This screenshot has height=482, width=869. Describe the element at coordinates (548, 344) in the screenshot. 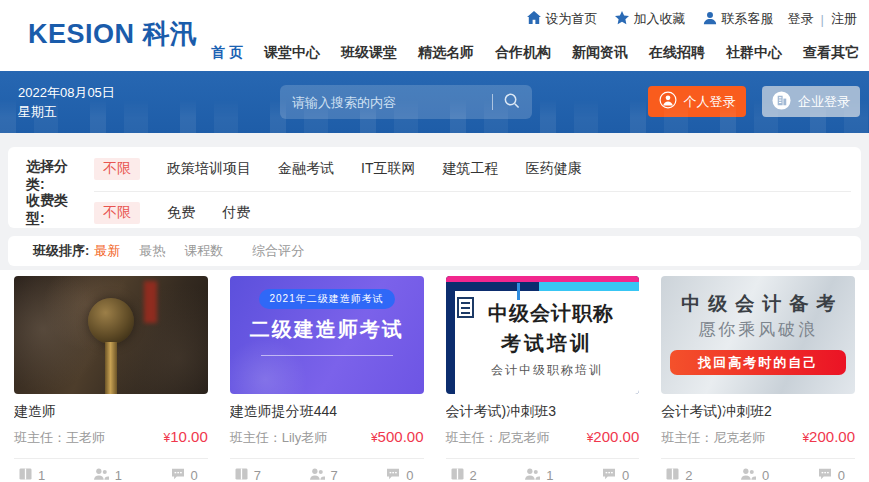

I see `thumb-heading-line2: 考试培训` at that location.